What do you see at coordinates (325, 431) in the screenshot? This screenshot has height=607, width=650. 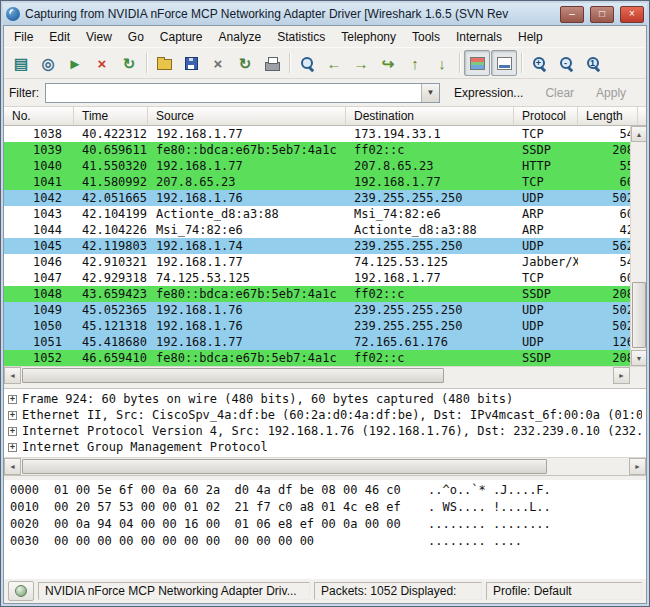 I see `detail-line-2: +Internet Protocol Version 4, Src: 192.1…` at bounding box center [325, 431].